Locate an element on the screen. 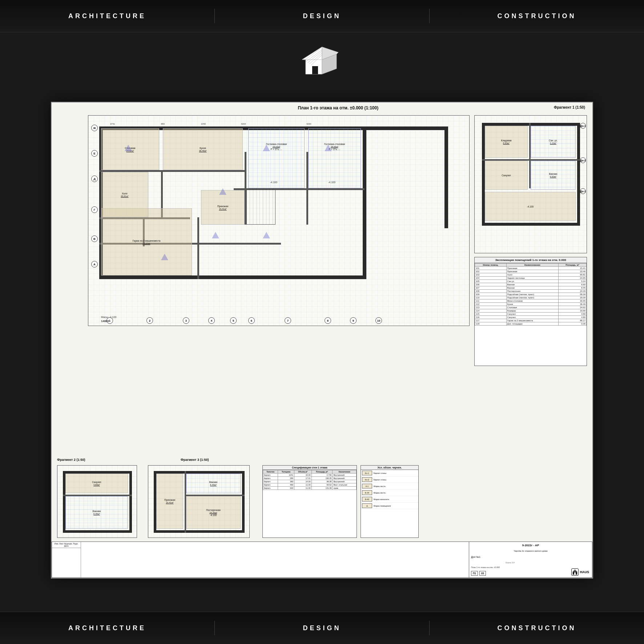  header-item-design: DESIGN is located at coordinates (322, 16).